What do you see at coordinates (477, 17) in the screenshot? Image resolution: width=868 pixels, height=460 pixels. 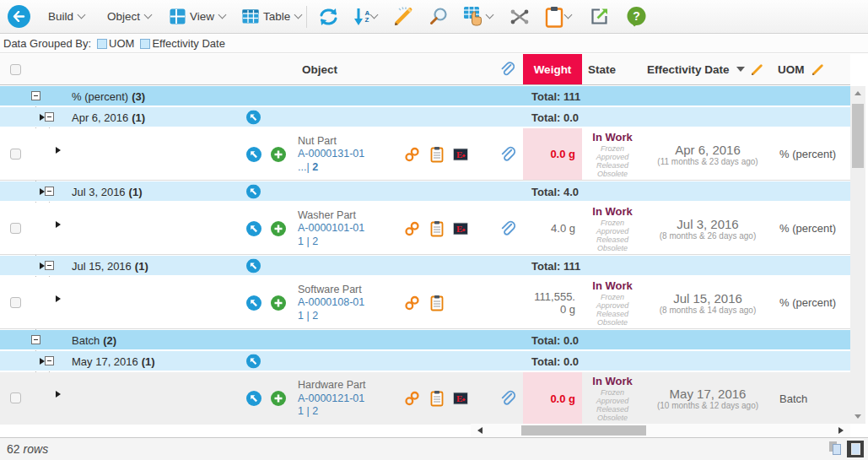 I see `table-select-button` at bounding box center [477, 17].